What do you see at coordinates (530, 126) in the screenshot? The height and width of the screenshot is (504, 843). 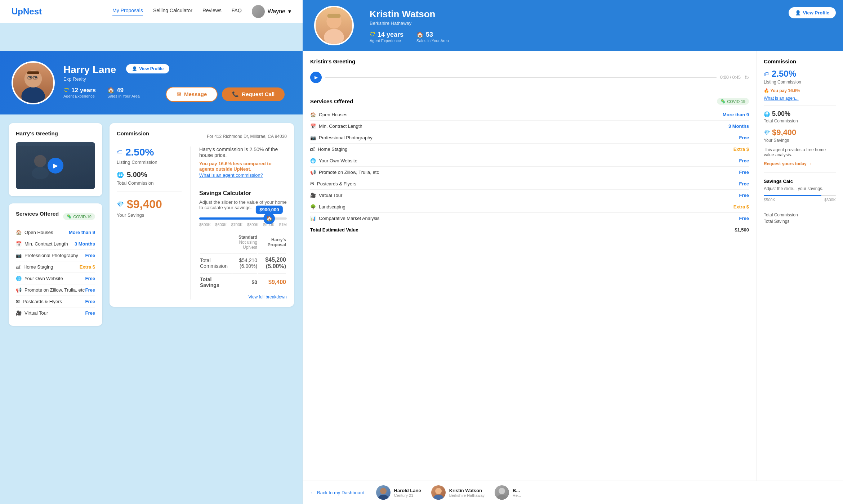 I see `k-service-contract: 📅Min. Contract Length 3 Months` at bounding box center [530, 126].